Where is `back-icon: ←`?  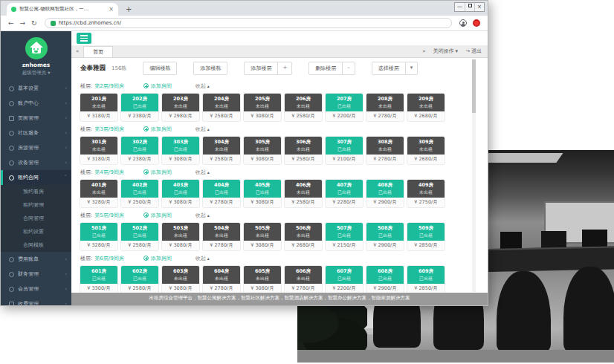 back-icon: ← is located at coordinates (11, 23).